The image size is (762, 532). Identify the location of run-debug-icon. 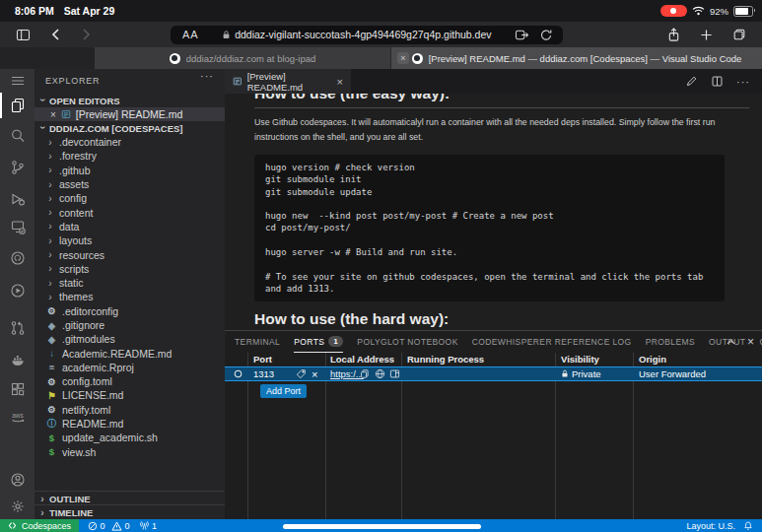
(18, 199).